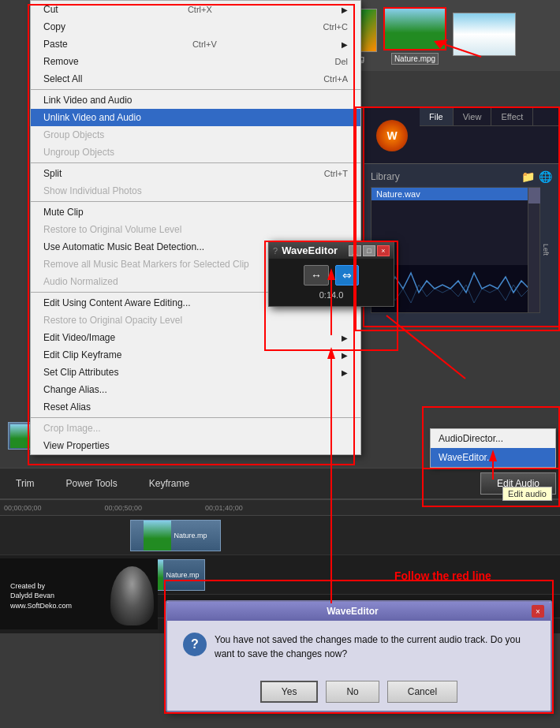 This screenshot has width=560, height=728. Describe the element at coordinates (347, 275) in the screenshot. I see `wave-ctrl-btn-2: ⇔` at that location.